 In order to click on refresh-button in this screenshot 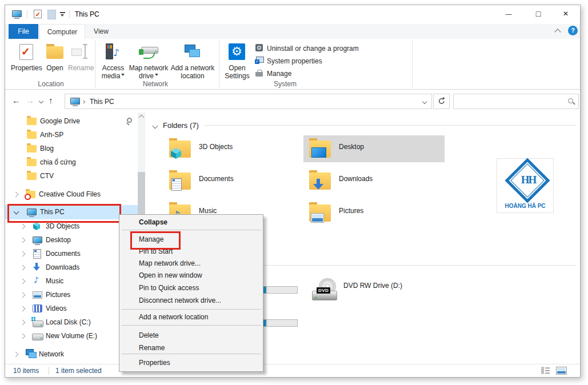, I will do `click(441, 102)`.